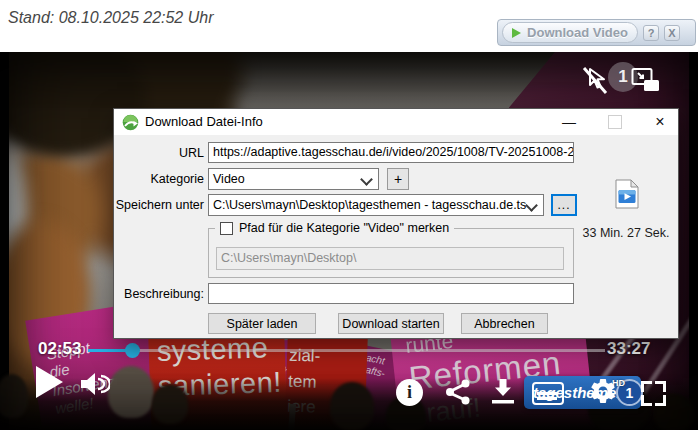  I want to click on add-category-button: +, so click(398, 179).